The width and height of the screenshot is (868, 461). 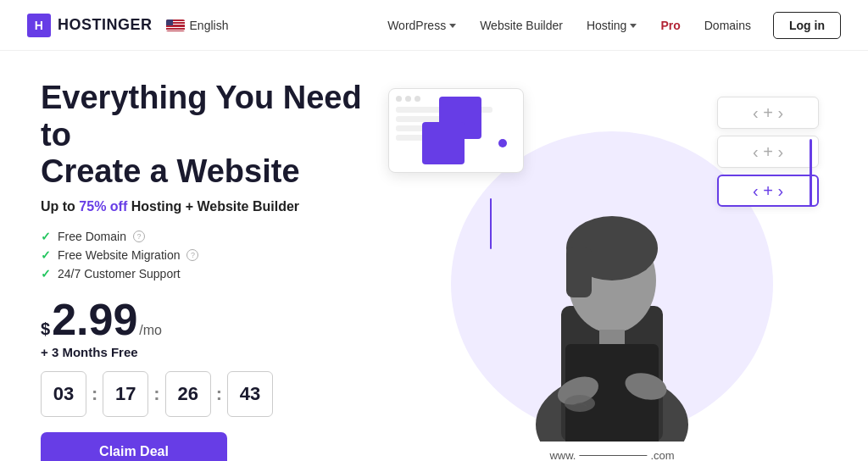 I want to click on ui-panel-2: ‹ + ›, so click(x=768, y=152).